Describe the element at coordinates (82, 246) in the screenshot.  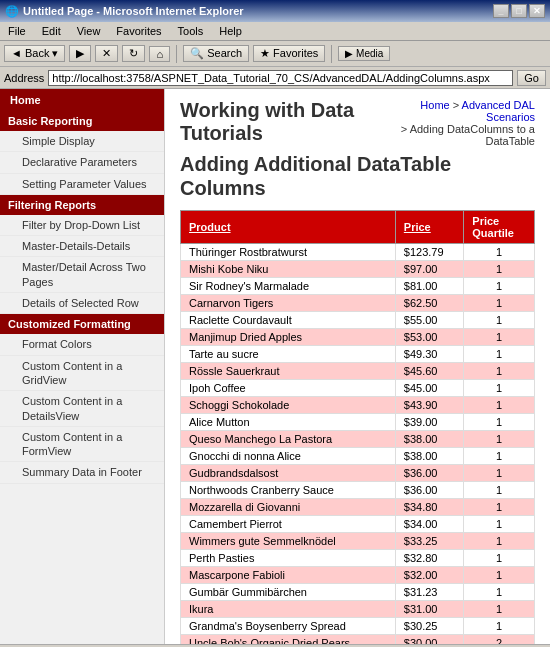
I see `sidebar-item-master-details: Master-Details-Details` at that location.